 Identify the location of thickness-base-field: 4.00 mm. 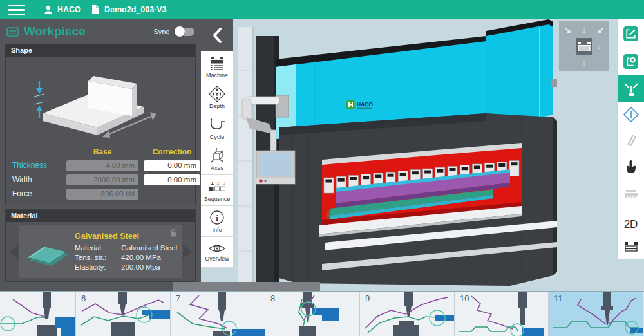
(102, 166).